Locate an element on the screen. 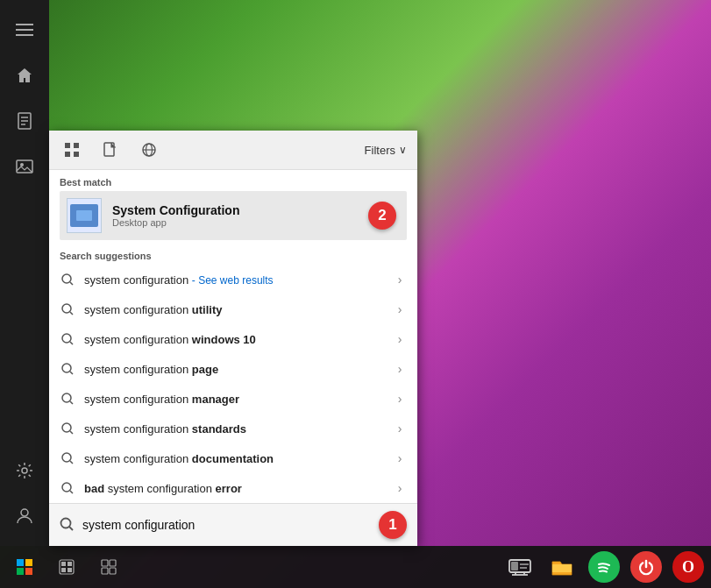 The height and width of the screenshot is (588, 711). suggestion-text-manager: system configuration manager is located at coordinates (234, 400).